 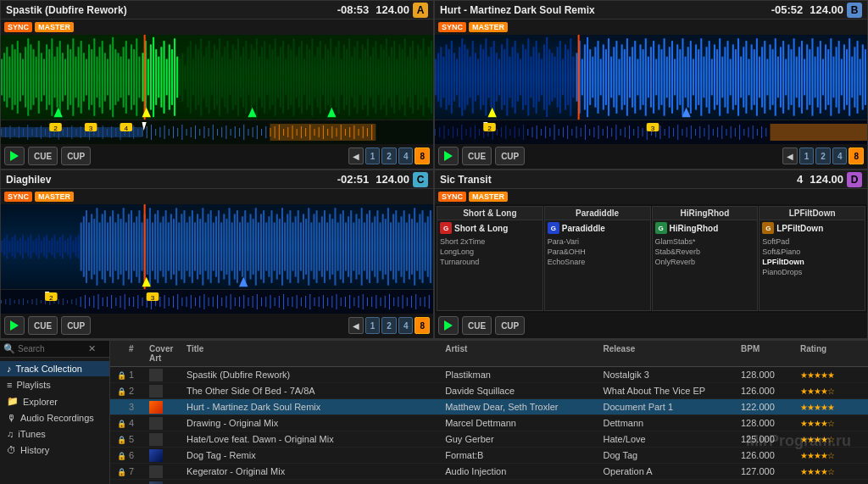 I want to click on search-input, so click(x=52, y=349).